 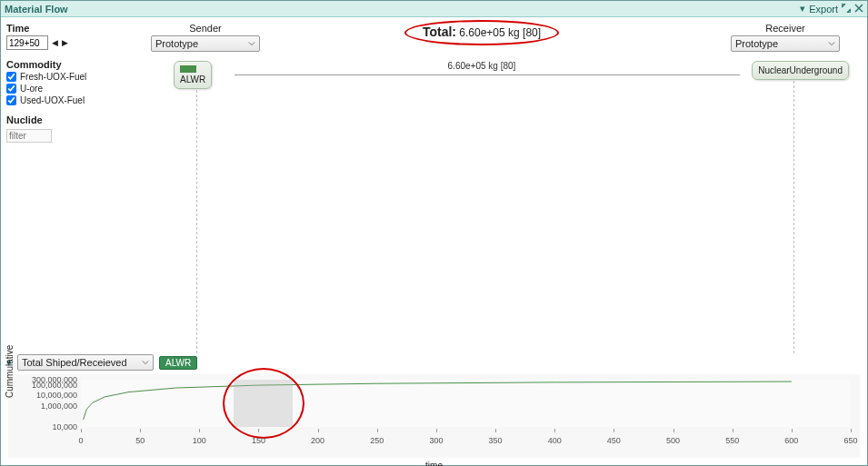 I want to click on chart-ytick: 1,000,000, so click(x=49, y=406).